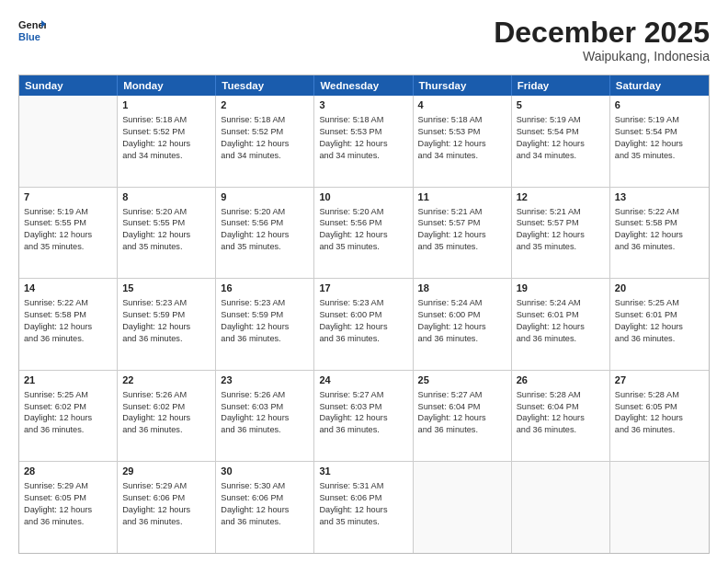 This screenshot has height=563, width=728. What do you see at coordinates (265, 86) in the screenshot?
I see `header-tuesday: Tuesday` at bounding box center [265, 86].